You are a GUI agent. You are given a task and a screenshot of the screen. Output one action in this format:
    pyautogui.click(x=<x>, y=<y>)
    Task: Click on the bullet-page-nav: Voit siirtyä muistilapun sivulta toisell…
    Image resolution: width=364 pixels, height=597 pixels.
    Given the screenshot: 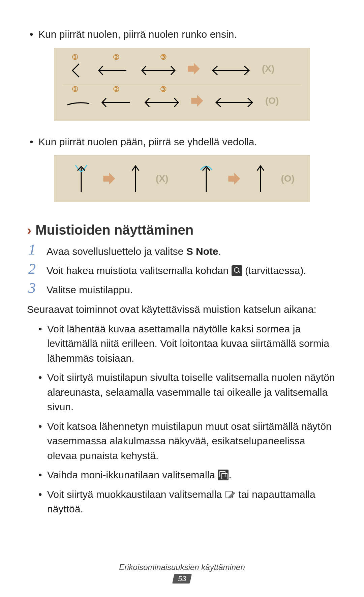 What is the action you would take?
    pyautogui.click(x=182, y=392)
    